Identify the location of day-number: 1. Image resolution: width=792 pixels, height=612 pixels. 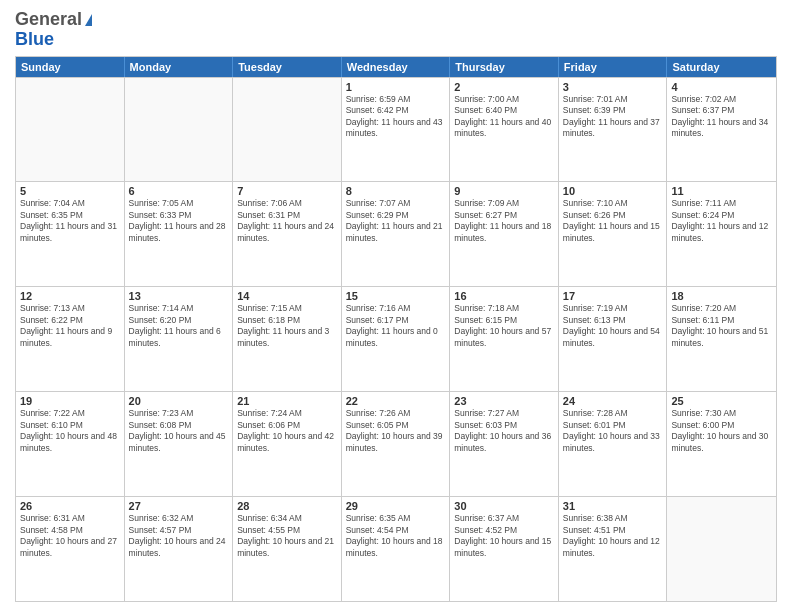
(396, 87).